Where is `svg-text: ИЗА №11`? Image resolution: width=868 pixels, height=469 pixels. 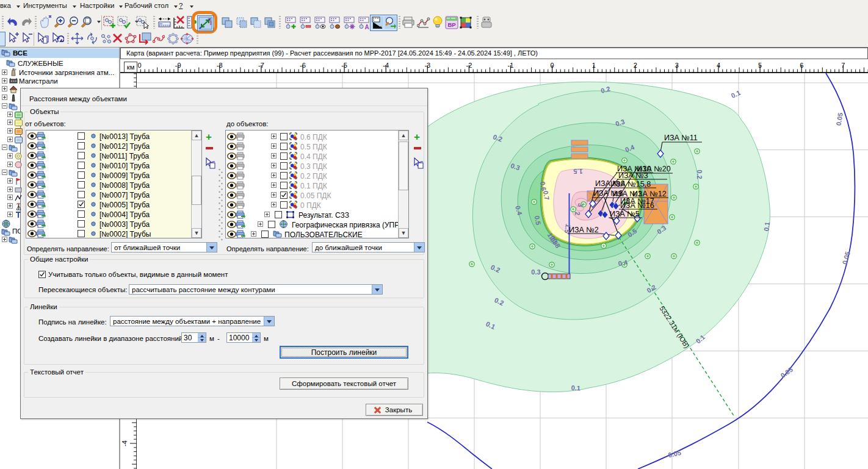 svg-text: ИЗА №11 is located at coordinates (681, 138).